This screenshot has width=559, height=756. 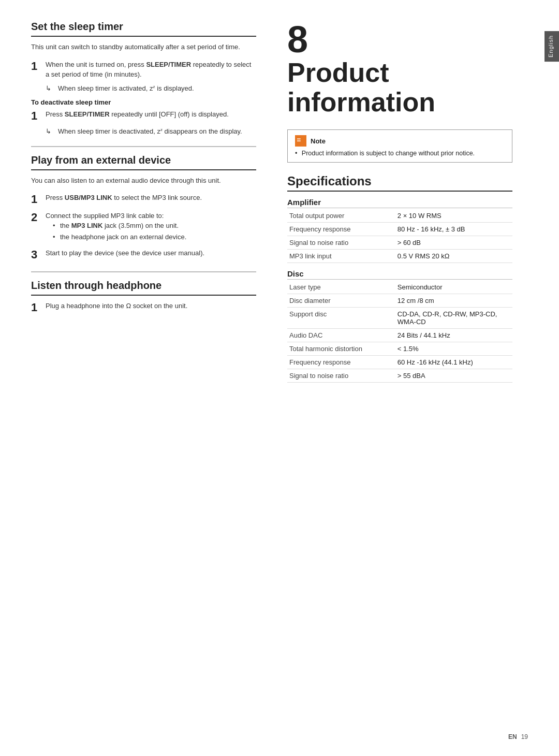 What do you see at coordinates (38, 255) in the screenshot?
I see `ext-step-number-3: 3` at bounding box center [38, 255].